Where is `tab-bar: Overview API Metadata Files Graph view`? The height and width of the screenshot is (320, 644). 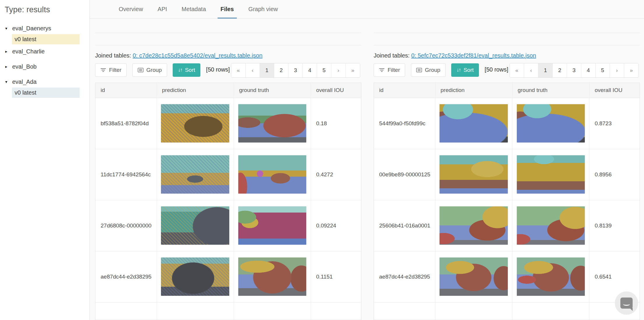 tab-bar: Overview API Metadata Files Graph view is located at coordinates (367, 9).